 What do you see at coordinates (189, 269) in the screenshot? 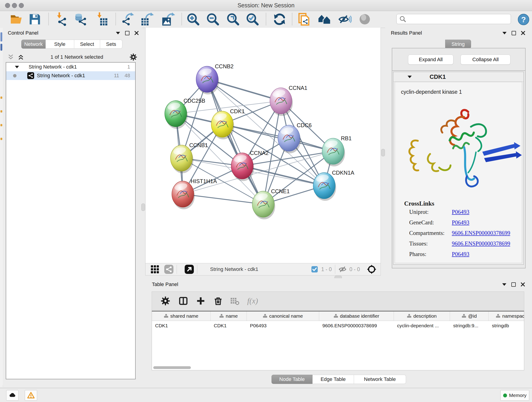
I see `birds-eye-view-icon` at bounding box center [189, 269].